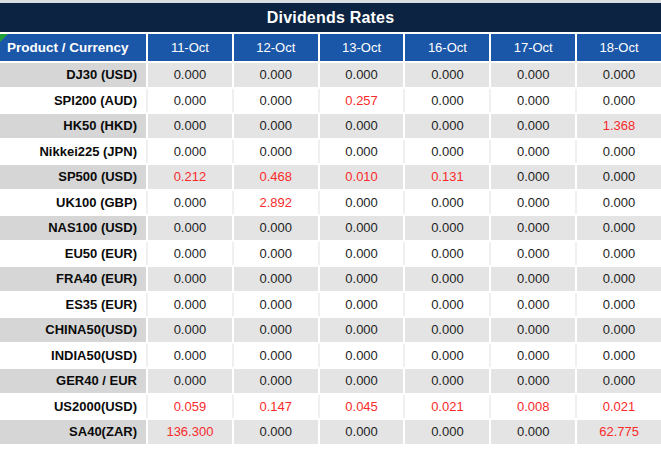 The width and height of the screenshot is (661, 454). Describe the element at coordinates (74, 432) in the screenshot. I see `product-label: SA40(ZAR)` at that location.